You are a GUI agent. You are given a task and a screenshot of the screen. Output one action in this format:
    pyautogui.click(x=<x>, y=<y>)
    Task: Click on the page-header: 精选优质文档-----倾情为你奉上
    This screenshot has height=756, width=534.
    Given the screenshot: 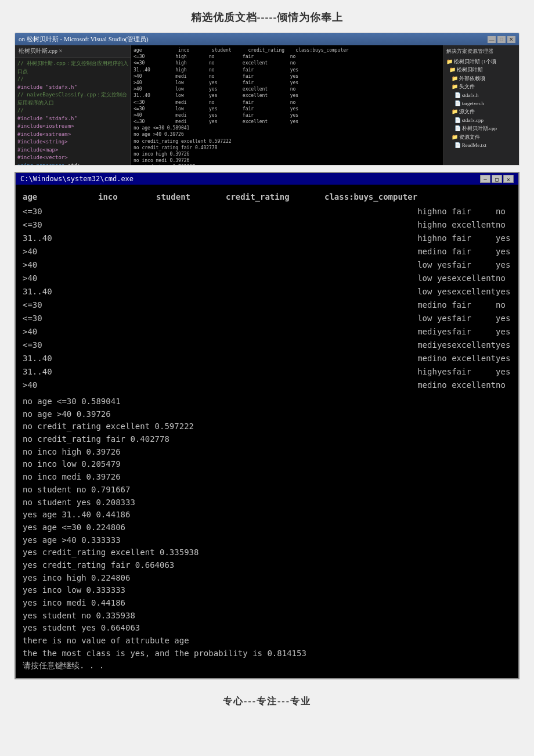 What is the action you would take?
    pyautogui.click(x=267, y=16)
    